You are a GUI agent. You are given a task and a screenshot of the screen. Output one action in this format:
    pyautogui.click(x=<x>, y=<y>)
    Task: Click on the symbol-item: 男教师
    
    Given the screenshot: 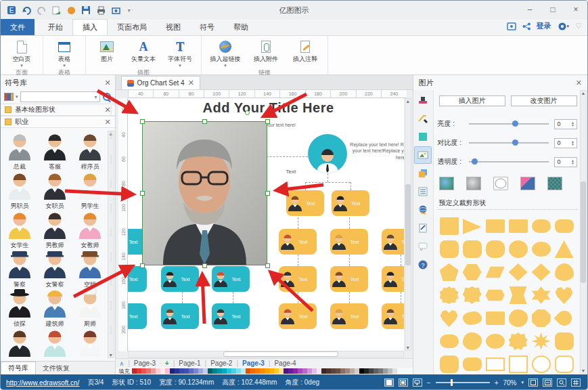 What is the action you would take?
    pyautogui.click(x=55, y=229)
    